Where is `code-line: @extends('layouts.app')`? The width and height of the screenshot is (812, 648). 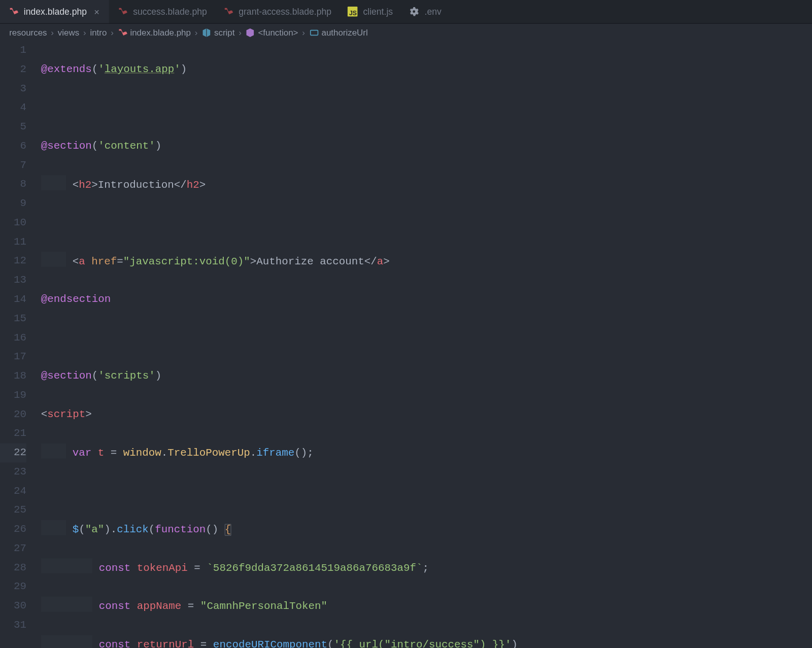 code-line: @extends('layouts.app') is located at coordinates (426, 70).